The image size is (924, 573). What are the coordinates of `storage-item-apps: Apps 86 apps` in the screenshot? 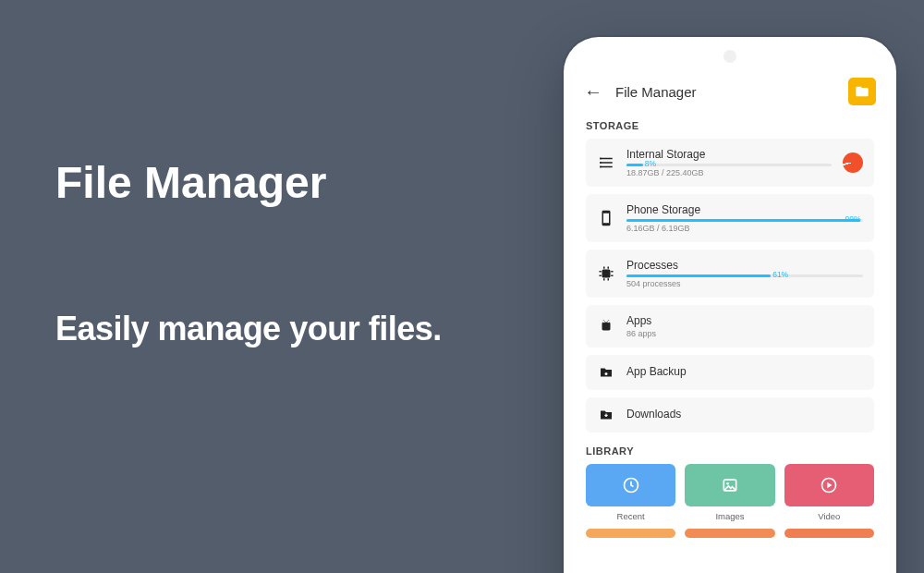 It's located at (730, 326).